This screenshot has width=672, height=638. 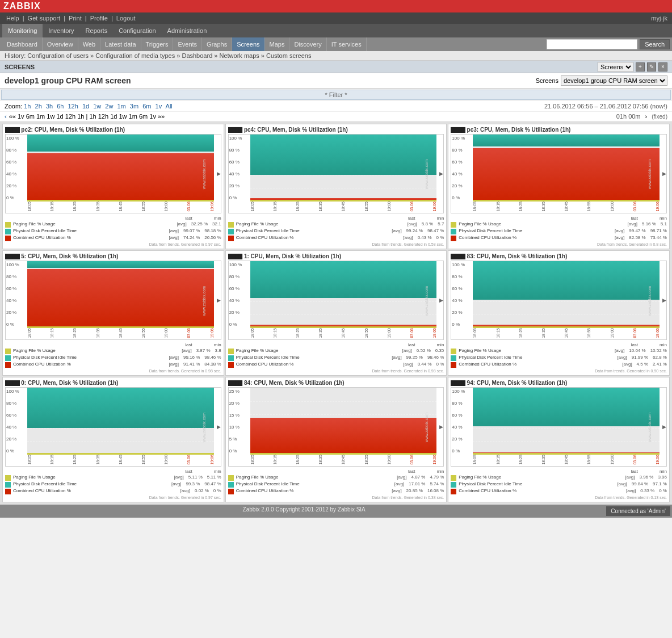 I want to click on nav-prev-arrow: ‹, so click(x=6, y=116).